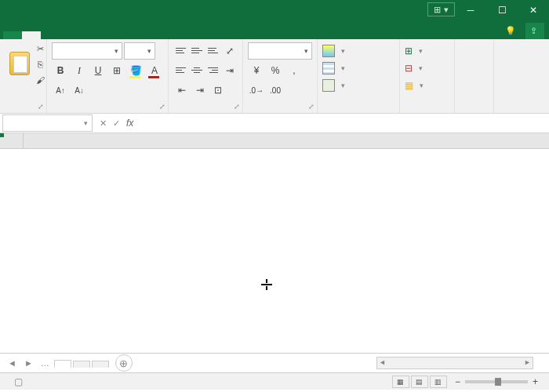 Image resolution: width=549 pixels, height=392 pixels. I want to click on tab-view, so click(144, 35).